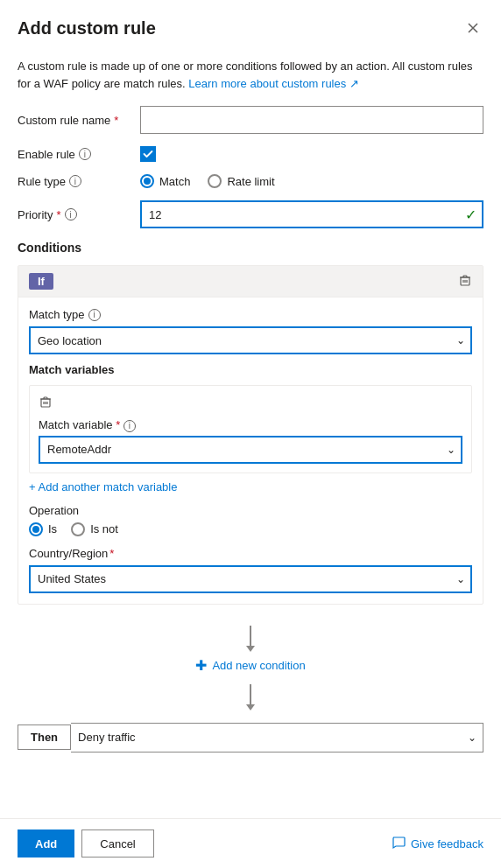  Describe the element at coordinates (250, 450) in the screenshot. I see `match-variable-select: RemoteAddr RequestMethod QueryString Pos…` at that location.